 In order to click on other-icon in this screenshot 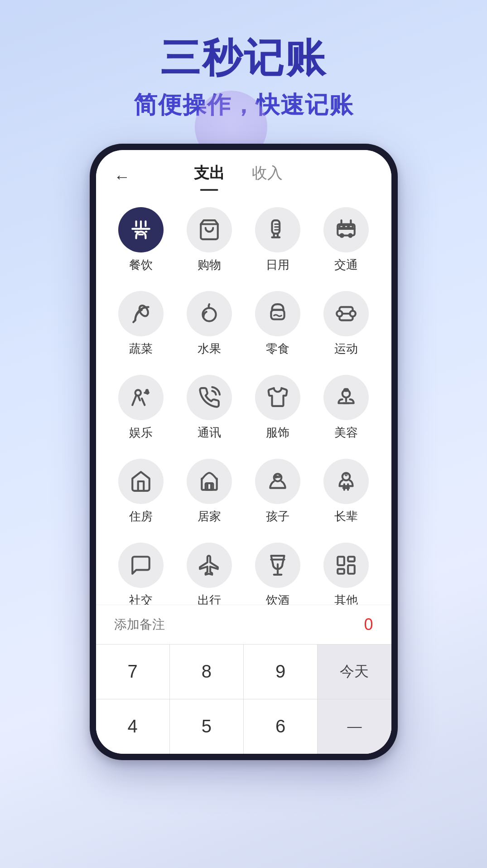, I will do `click(346, 565)`.